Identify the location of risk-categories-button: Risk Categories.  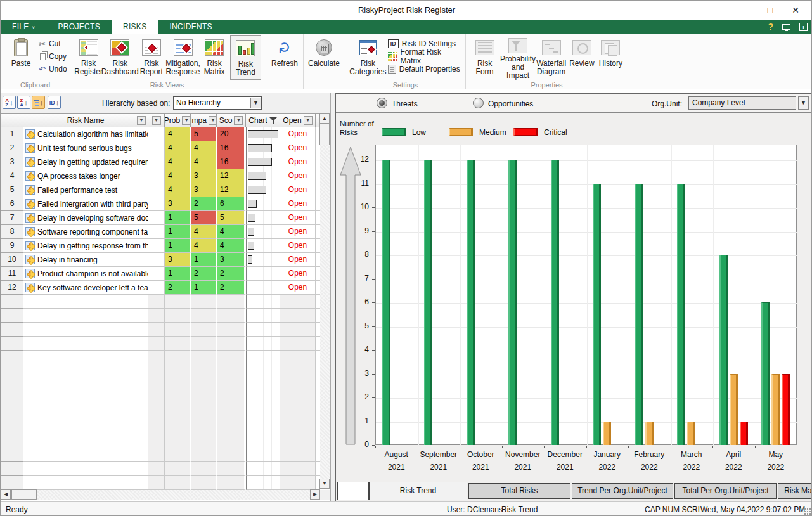
(368, 58).